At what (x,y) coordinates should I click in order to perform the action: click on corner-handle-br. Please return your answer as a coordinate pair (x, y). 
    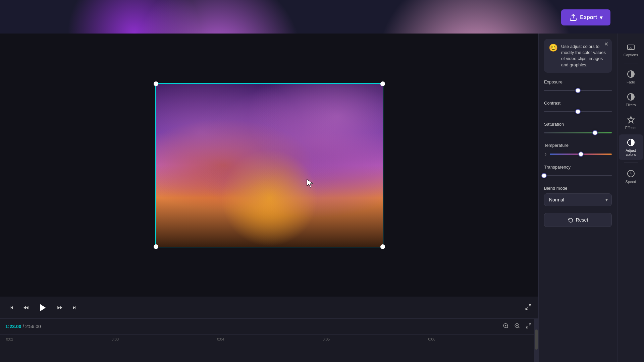
    Looking at the image, I should click on (383, 247).